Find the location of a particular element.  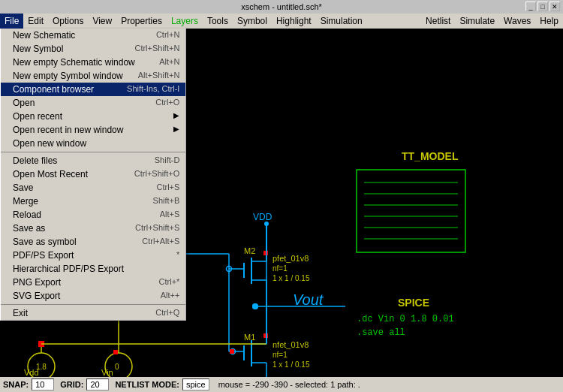

netlist-label: NETLIST MODE: is located at coordinates (147, 384).